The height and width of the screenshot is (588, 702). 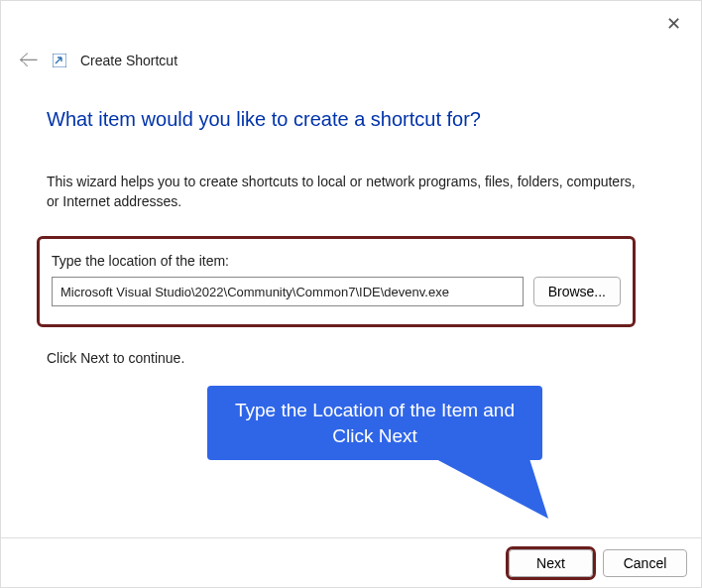 I want to click on wizard-heading: What item would you like to create a sho…, so click(x=264, y=119).